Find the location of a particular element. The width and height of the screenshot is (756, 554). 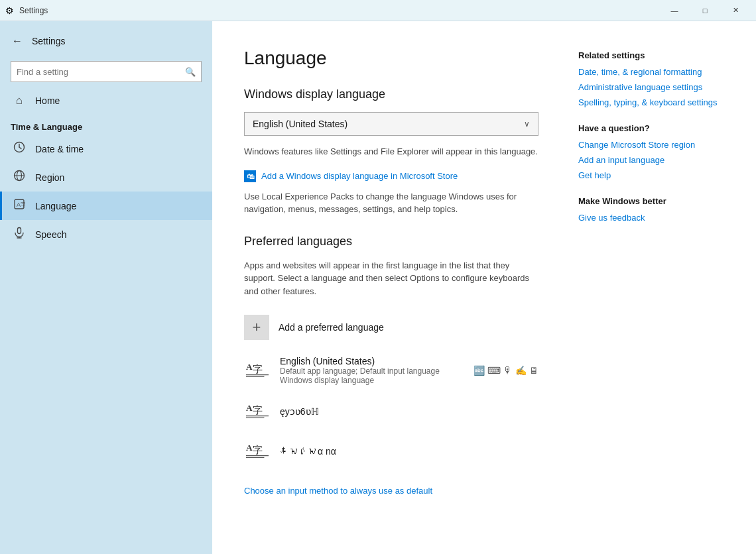

change-microsoft-store-region-link: Change Microsoft Store region is located at coordinates (651, 144).